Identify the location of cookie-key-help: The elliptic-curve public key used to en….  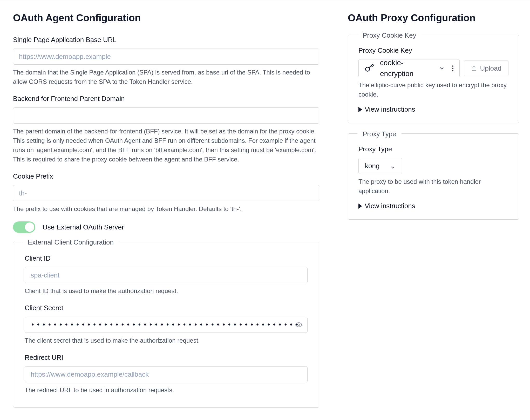
(433, 90).